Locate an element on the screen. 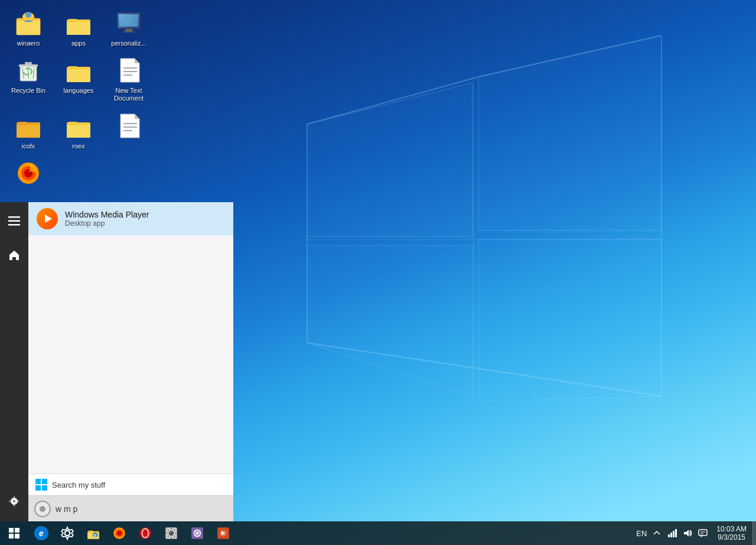 The height and width of the screenshot is (545, 756). taskbar-minesweeper is located at coordinates (171, 533).